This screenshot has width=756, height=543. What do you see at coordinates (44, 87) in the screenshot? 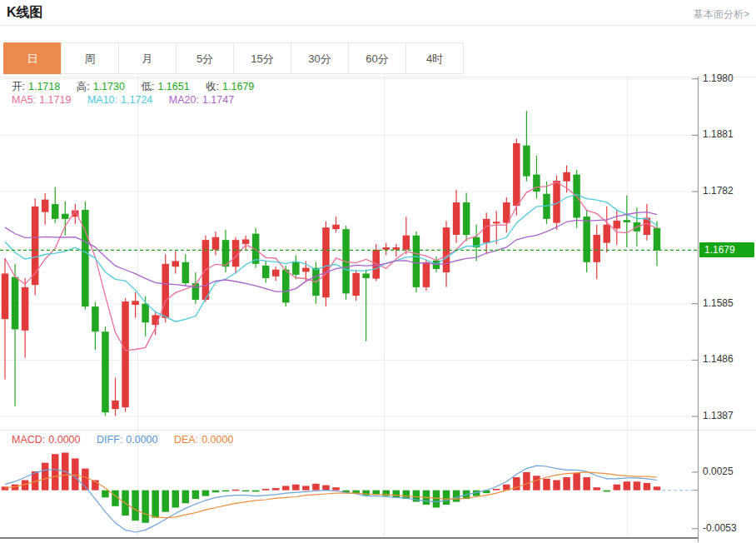
I see `open-value: 1.1718` at bounding box center [44, 87].